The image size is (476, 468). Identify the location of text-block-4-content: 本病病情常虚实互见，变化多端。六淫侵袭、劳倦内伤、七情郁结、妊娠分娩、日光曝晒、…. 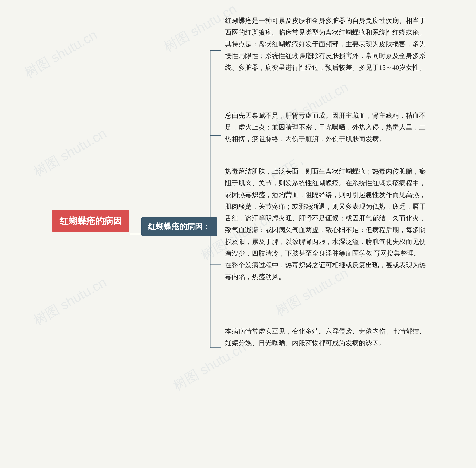
(325, 337).